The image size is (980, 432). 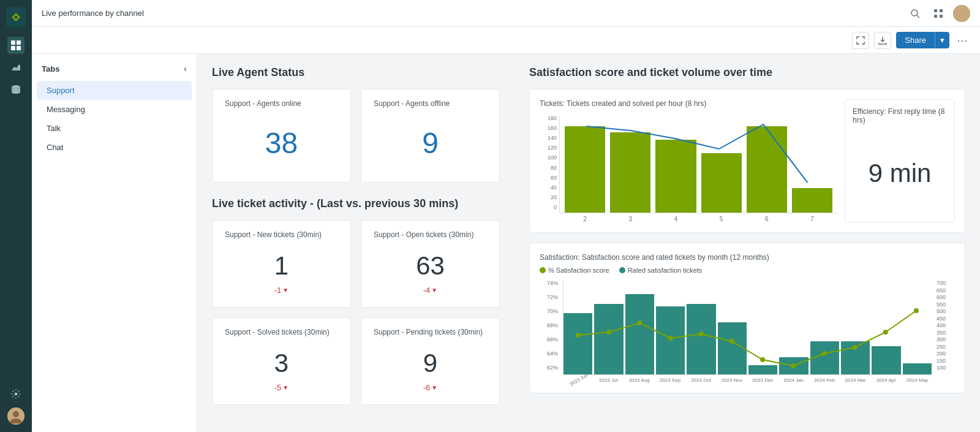 What do you see at coordinates (747, 327) in the screenshot?
I see `sat-bars` at bounding box center [747, 327].